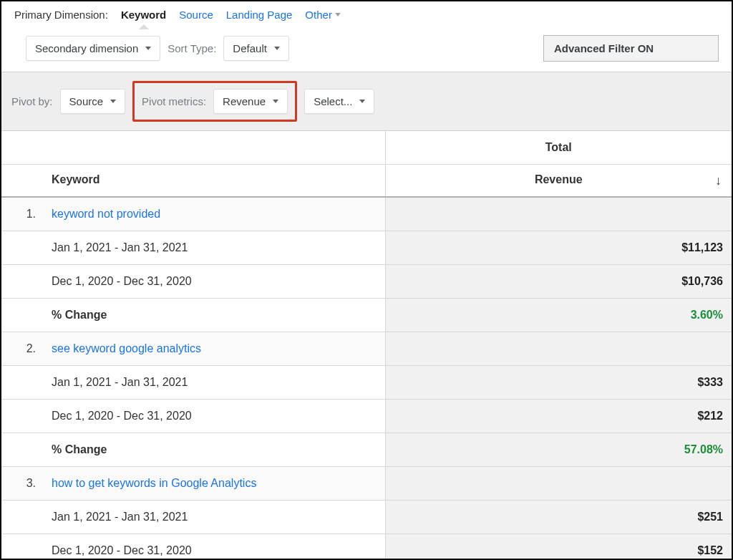 This screenshot has width=733, height=560. I want to click on pivot-metrics-label: Pivot metrics:, so click(174, 102).